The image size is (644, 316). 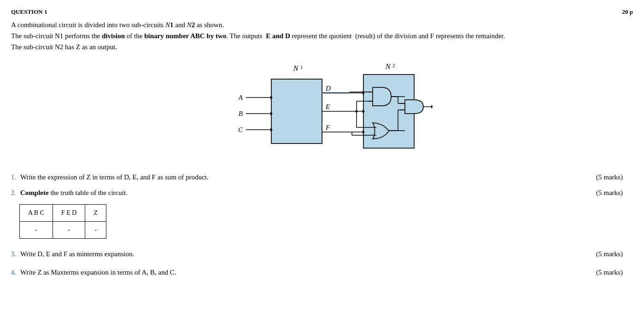 I want to click on svg-text: C, so click(x=240, y=130).